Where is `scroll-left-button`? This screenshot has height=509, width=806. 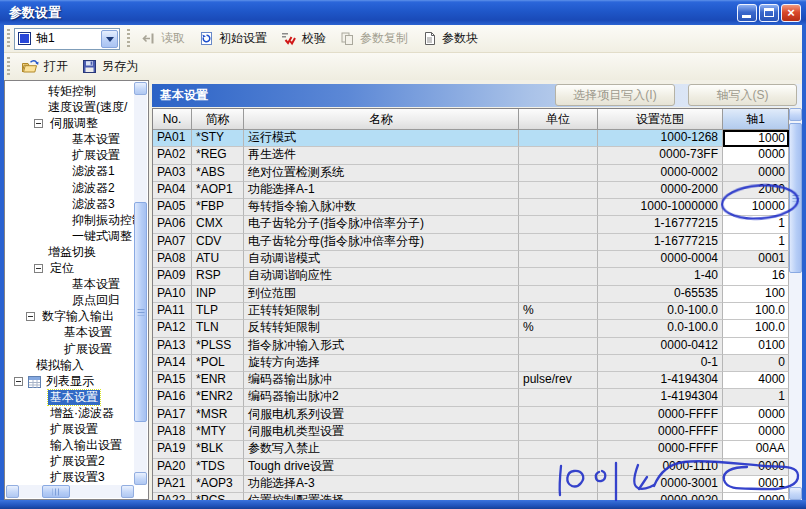
scroll-left-button is located at coordinates (12, 492).